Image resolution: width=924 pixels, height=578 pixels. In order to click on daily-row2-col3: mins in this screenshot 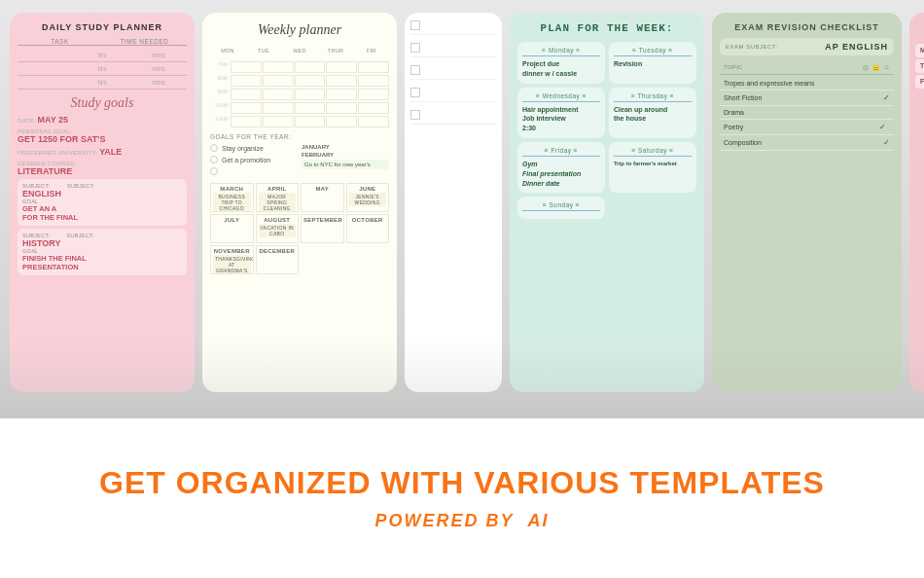, I will do `click(159, 68)`.